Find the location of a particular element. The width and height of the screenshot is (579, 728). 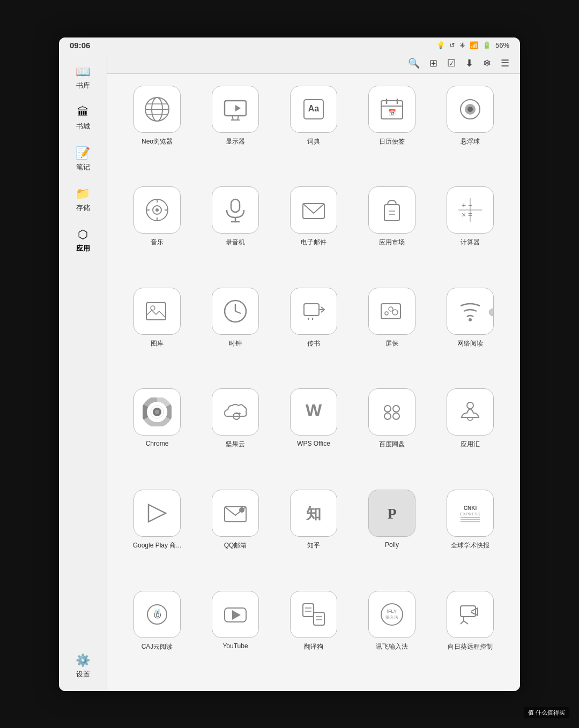

calendar-label: 日历便签 is located at coordinates (392, 141).